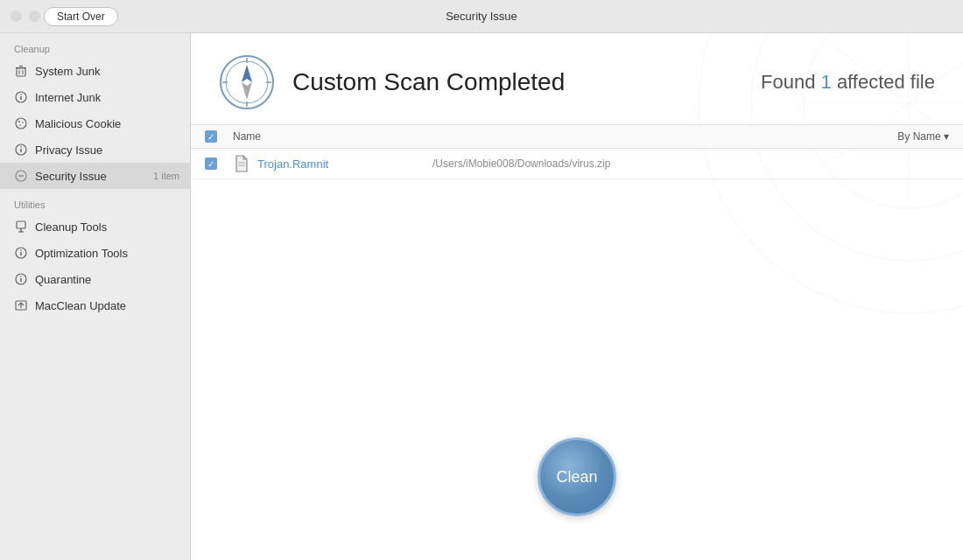  Describe the element at coordinates (21, 97) in the screenshot. I see `info-circle-icon` at that location.